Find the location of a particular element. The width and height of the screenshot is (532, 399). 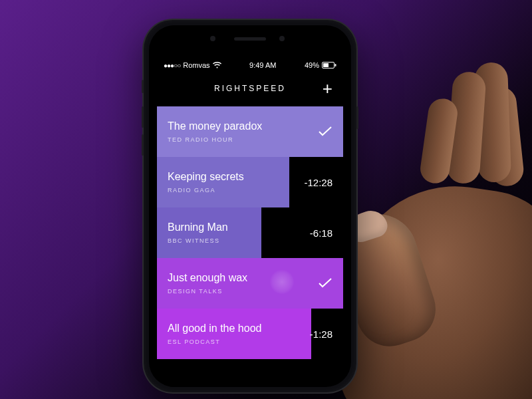

podcast-title: Just enough wax is located at coordinates (243, 278).